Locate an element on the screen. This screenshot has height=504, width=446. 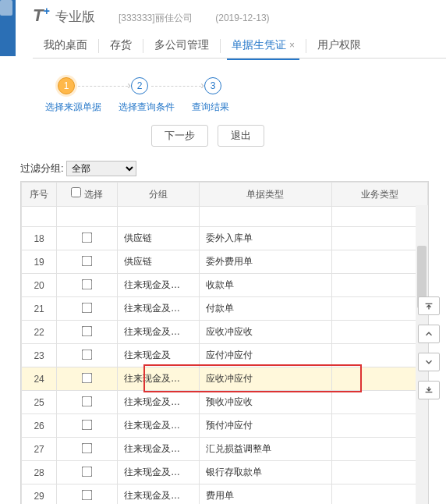
tab-2: 多公司管理 is located at coordinates (182, 45).